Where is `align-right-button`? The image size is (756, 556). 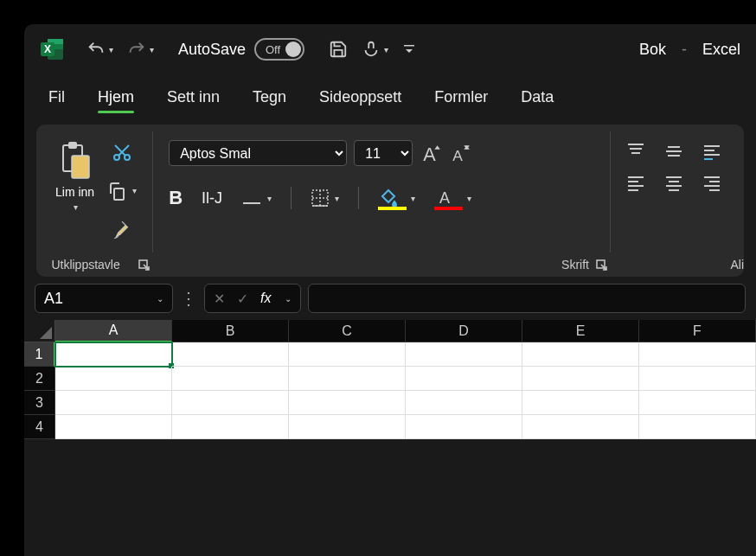
align-right-button is located at coordinates (715, 182).